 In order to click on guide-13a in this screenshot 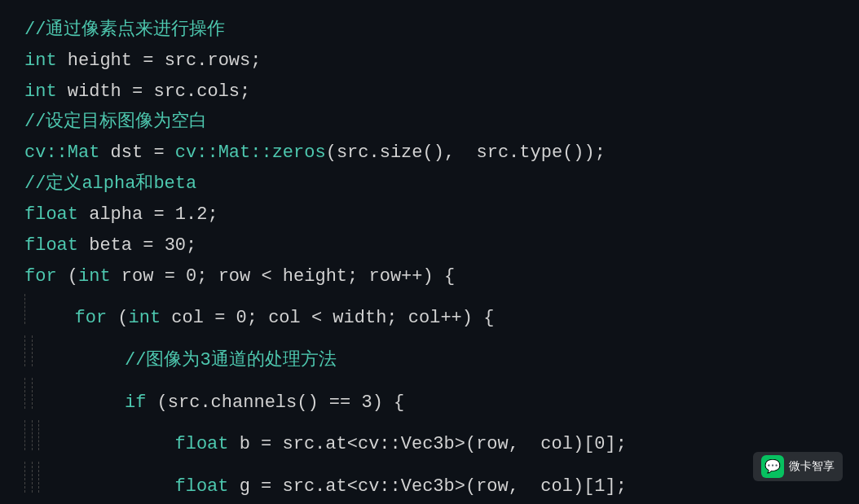, I will do `click(24, 436)`.